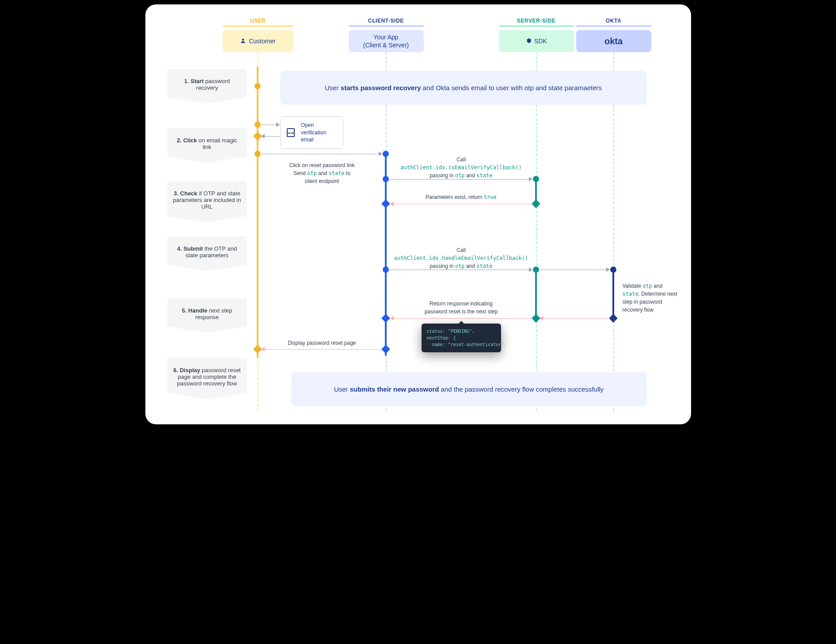 This screenshot has width=836, height=644. I want to click on step-2: 2. Click on email magic link, so click(207, 145).